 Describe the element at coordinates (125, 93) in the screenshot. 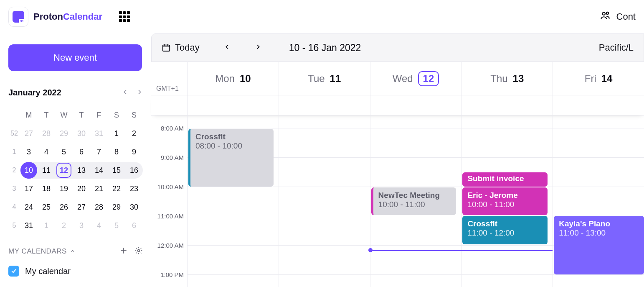

I see `prev-month-icon` at that location.